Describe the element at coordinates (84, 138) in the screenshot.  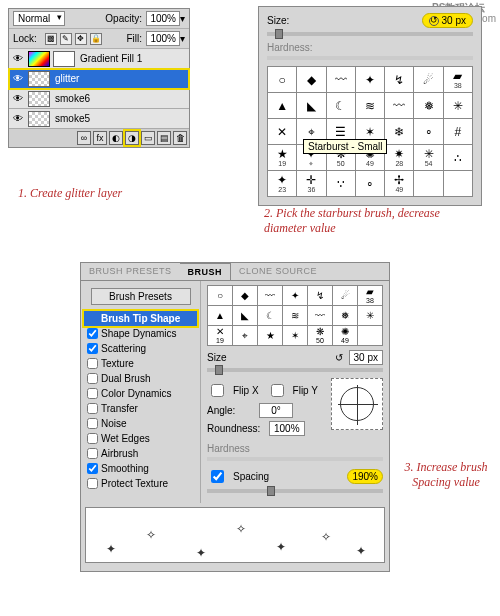
I see `link-icon: ∞` at that location.